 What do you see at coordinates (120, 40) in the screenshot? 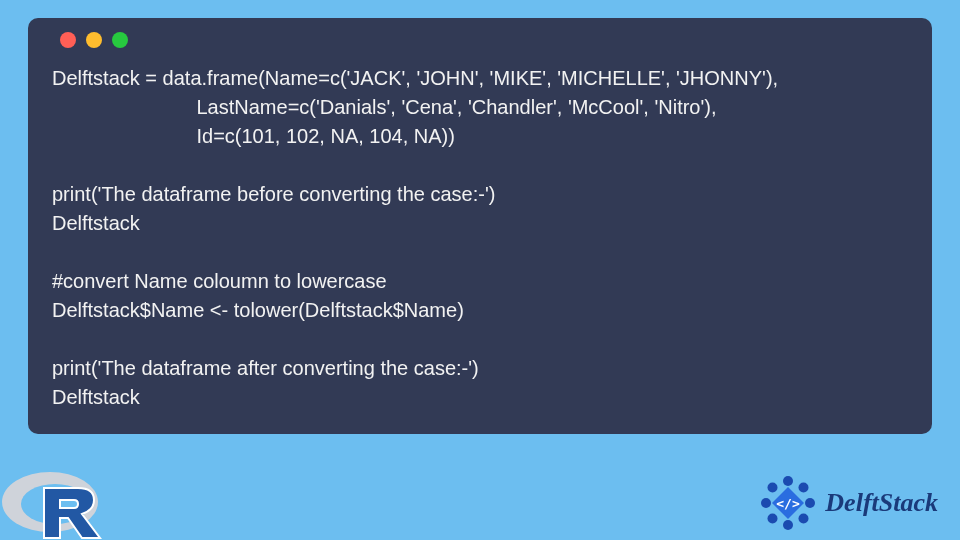
I see `maximize-dot-icon` at bounding box center [120, 40].